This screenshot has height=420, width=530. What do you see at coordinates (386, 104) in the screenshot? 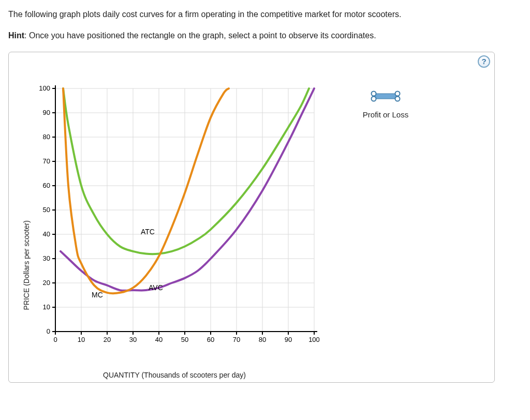
I see `profit-loss-legend: Profit or Loss` at bounding box center [386, 104].